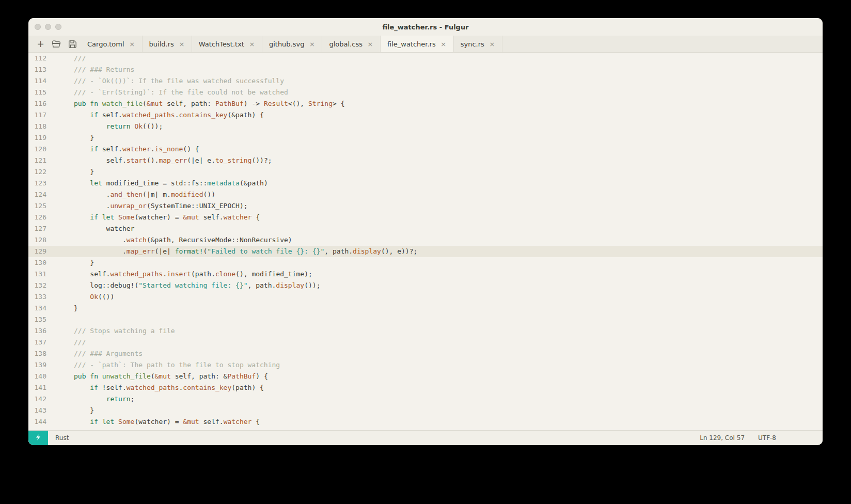  What do you see at coordinates (62, 308) in the screenshot?
I see `code-text: }` at bounding box center [62, 308].